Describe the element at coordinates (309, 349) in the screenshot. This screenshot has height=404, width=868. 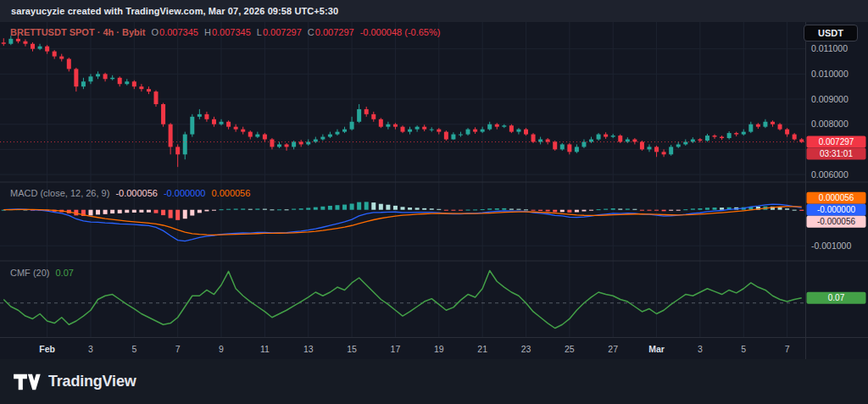
I see `svg-text: 13` at that location.